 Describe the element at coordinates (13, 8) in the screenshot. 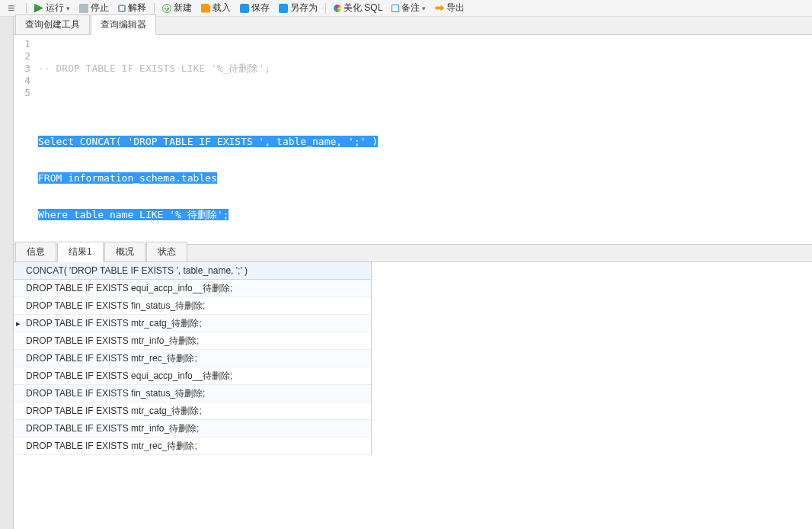

I see `hamburger-icon` at that location.